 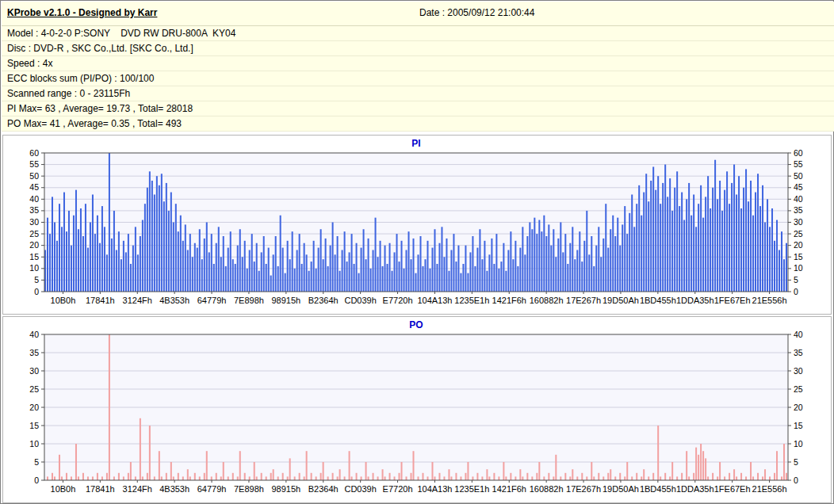 I want to click on info-row-po-stats: PO Max= 41 , Average= 0.35 , Total= 493, so click(x=418, y=124).